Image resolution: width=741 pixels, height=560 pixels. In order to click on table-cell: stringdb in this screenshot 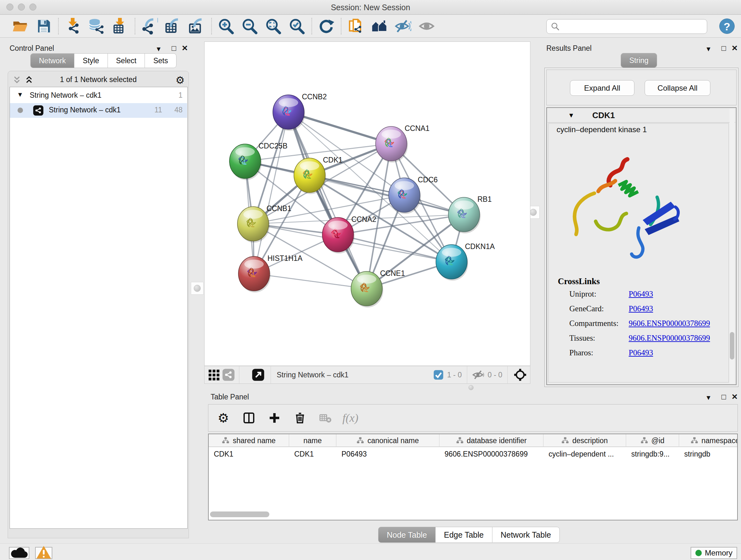, I will do `click(708, 454)`.